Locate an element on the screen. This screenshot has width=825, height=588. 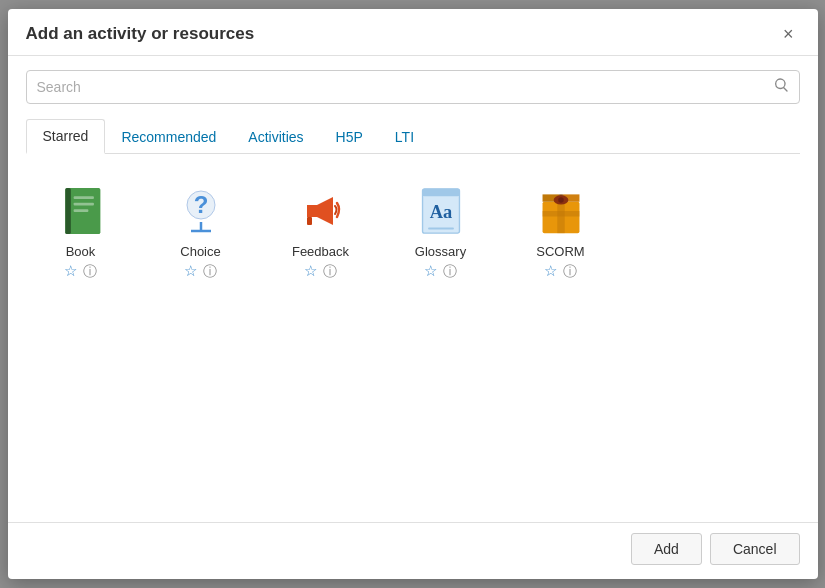
item-name: Book is located at coordinates (81, 252).